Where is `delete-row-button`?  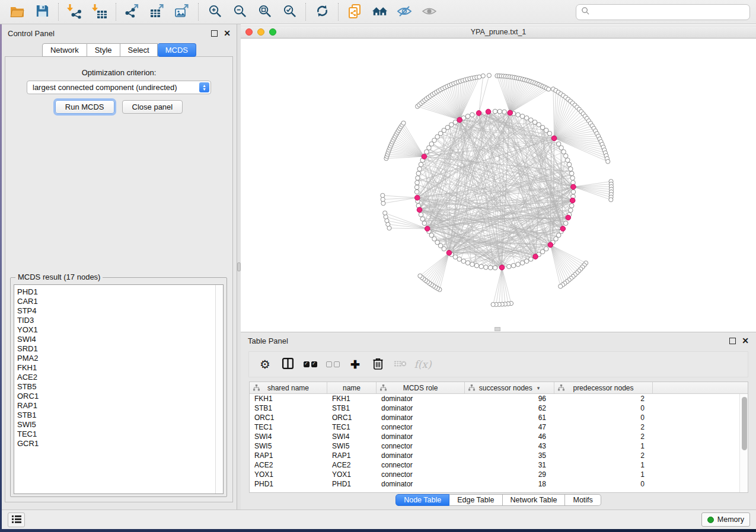 delete-row-button is located at coordinates (378, 364).